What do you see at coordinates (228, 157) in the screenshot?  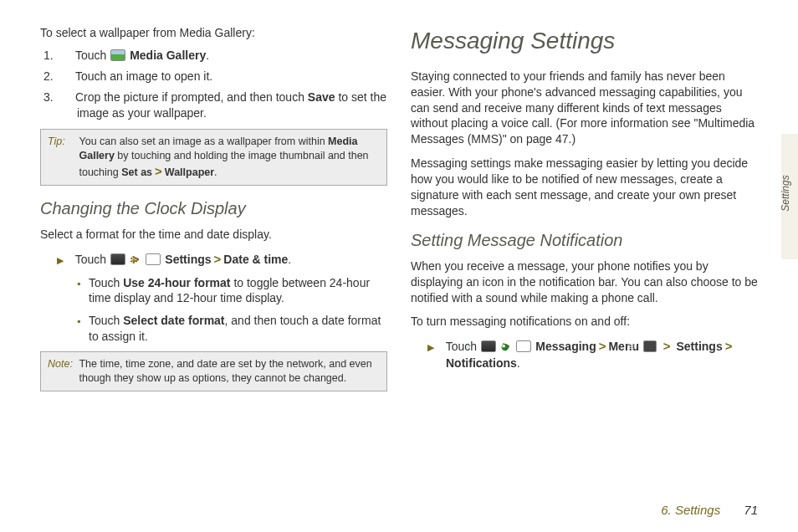 I see `tip-body: You can also set an image as a wallpaper…` at bounding box center [228, 157].